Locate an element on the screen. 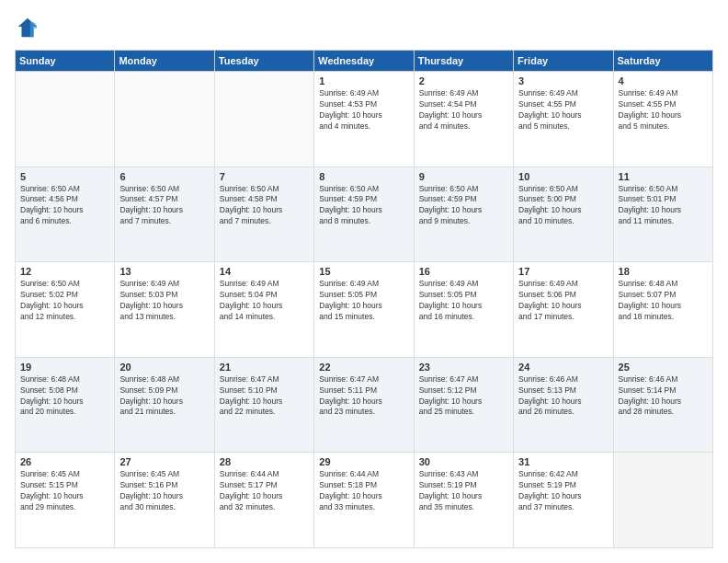 This screenshot has height=563, width=728. day-number: 1 is located at coordinates (364, 81).